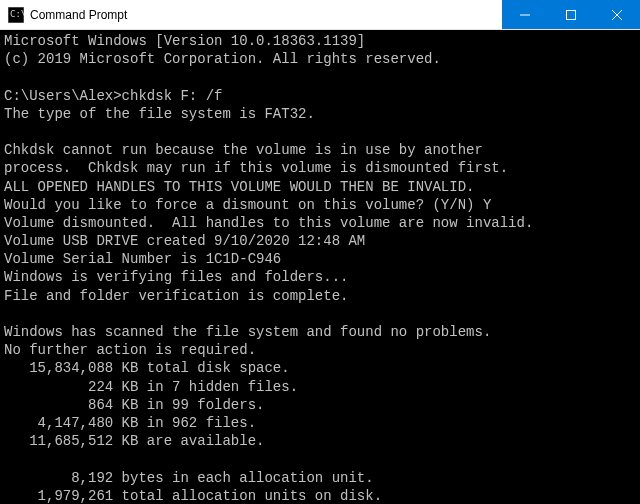 The width and height of the screenshot is (640, 504). Describe the element at coordinates (320, 478) in the screenshot. I see `terminal-line: 8,192 bytes in each allocation unit.` at that location.